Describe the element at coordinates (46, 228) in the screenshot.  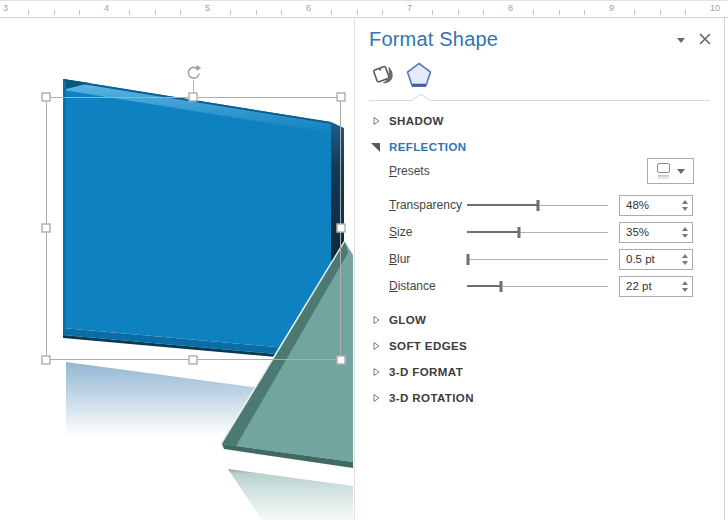
I see `selection-handle-w` at that location.